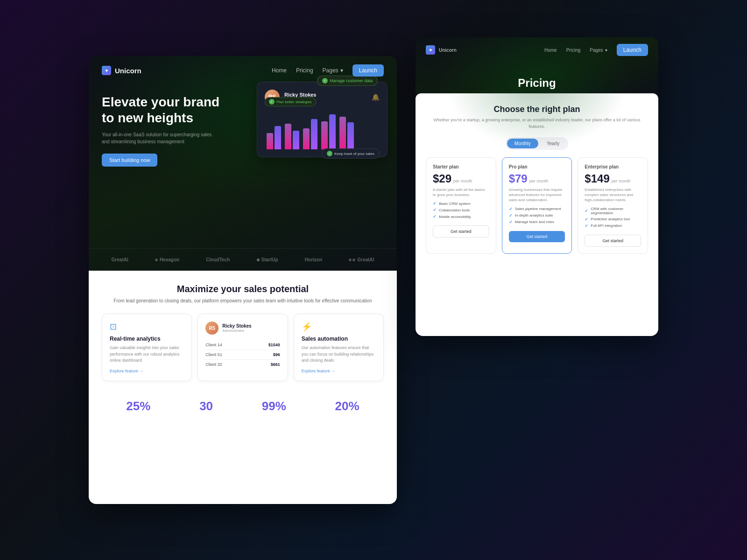 This screenshot has width=747, height=560. Describe the element at coordinates (613, 195) in the screenshot. I see `plan-desc-enterprise: Established enterprises with complex sal…` at that location.